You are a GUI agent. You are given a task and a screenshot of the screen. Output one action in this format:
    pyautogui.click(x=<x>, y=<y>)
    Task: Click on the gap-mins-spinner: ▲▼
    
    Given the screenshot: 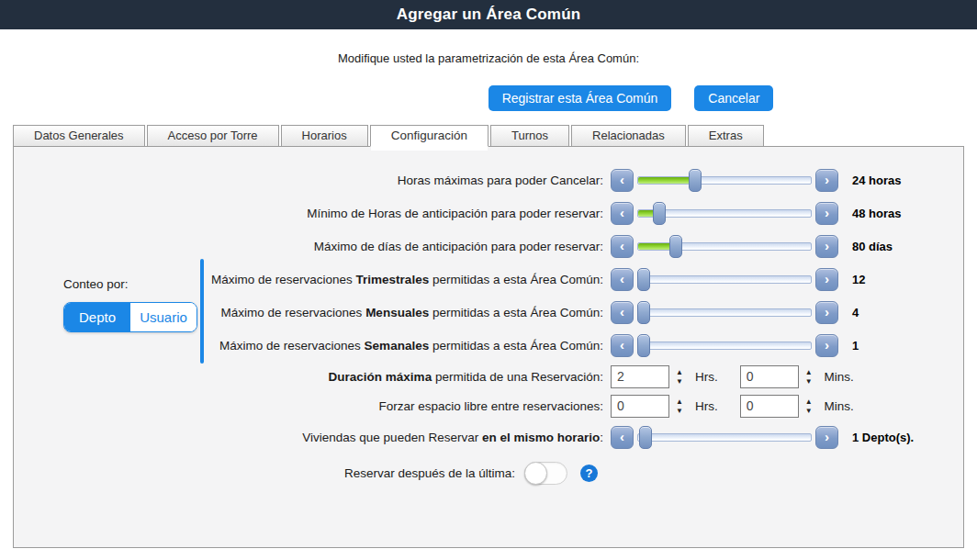 What is the action you would take?
    pyautogui.click(x=809, y=406)
    